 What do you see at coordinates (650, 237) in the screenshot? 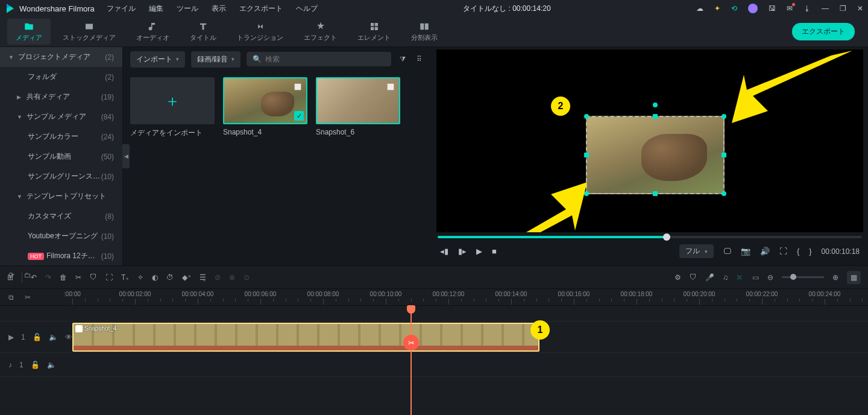
I see `preview-seekbar` at bounding box center [650, 237].